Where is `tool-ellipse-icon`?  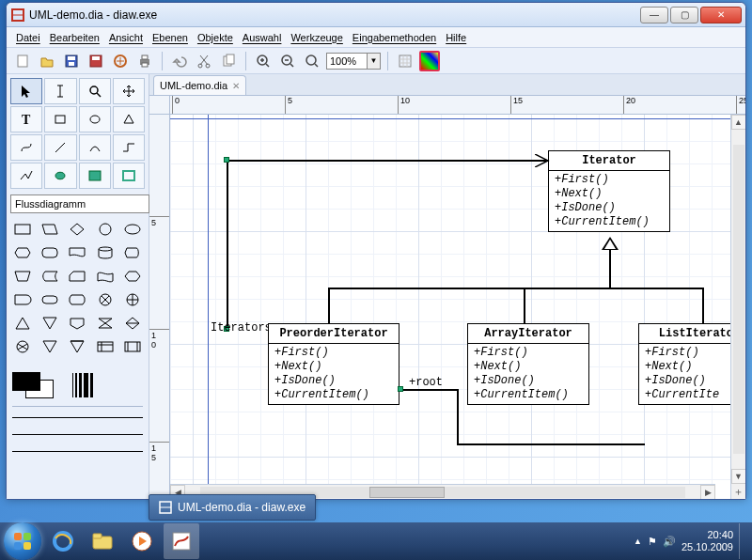 tool-ellipse-icon is located at coordinates (95, 119).